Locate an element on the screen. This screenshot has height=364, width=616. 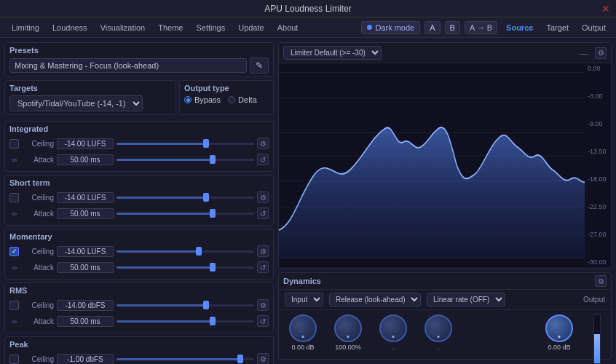
short-term-section: Short term Ceiling -14.00 LUFS ⚙ ∞ Attac… is located at coordinates (139, 200).